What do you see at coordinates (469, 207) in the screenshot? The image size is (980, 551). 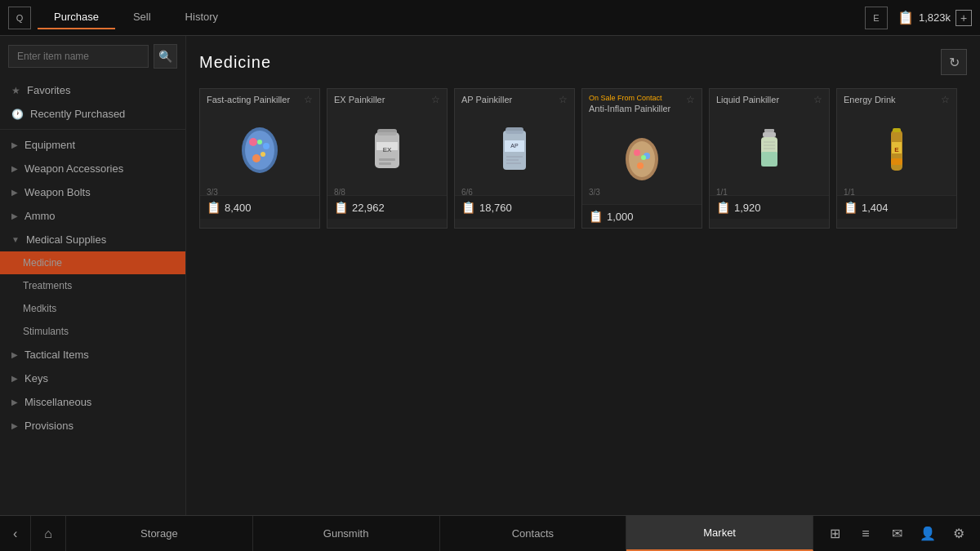 I see `price-icon-2: 📋` at bounding box center [469, 207].